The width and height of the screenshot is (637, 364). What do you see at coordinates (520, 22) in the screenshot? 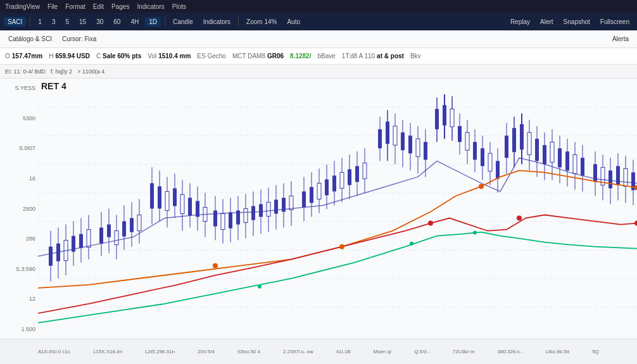
I see `replay-button: Replay` at bounding box center [520, 22].